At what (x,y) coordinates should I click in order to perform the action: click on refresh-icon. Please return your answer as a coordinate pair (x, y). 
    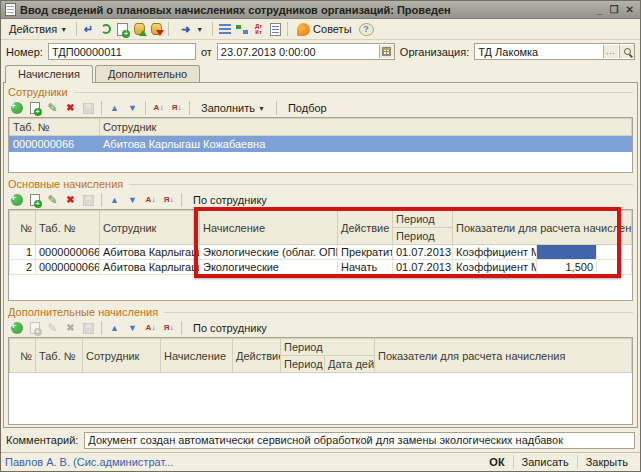
    Looking at the image, I should click on (106, 30).